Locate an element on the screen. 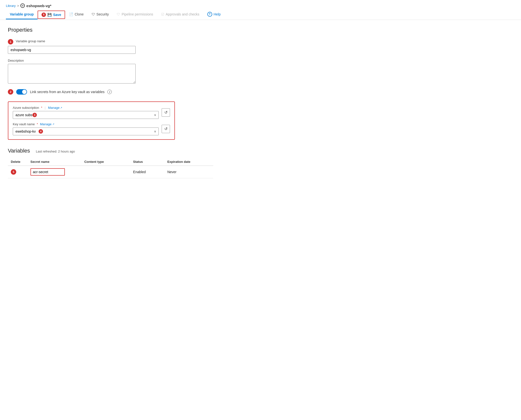 The height and width of the screenshot is (420, 521). help-icon: ? is located at coordinates (210, 14).